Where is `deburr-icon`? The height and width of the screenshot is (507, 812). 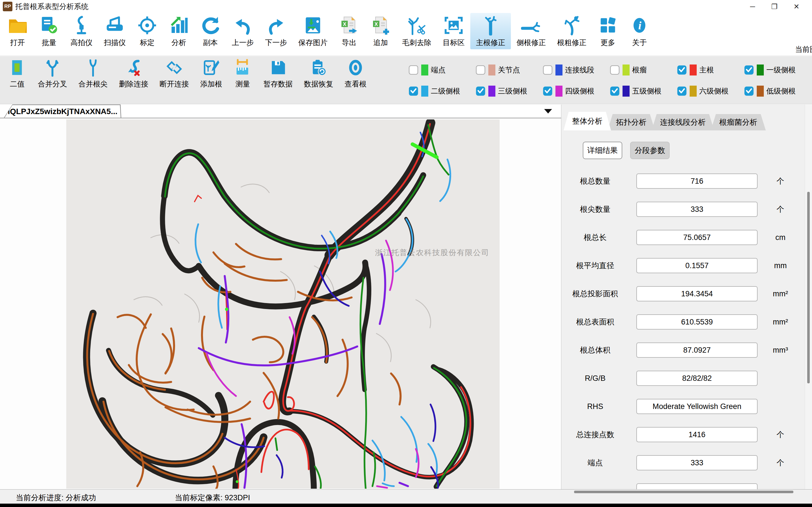
deburr-icon is located at coordinates (417, 25).